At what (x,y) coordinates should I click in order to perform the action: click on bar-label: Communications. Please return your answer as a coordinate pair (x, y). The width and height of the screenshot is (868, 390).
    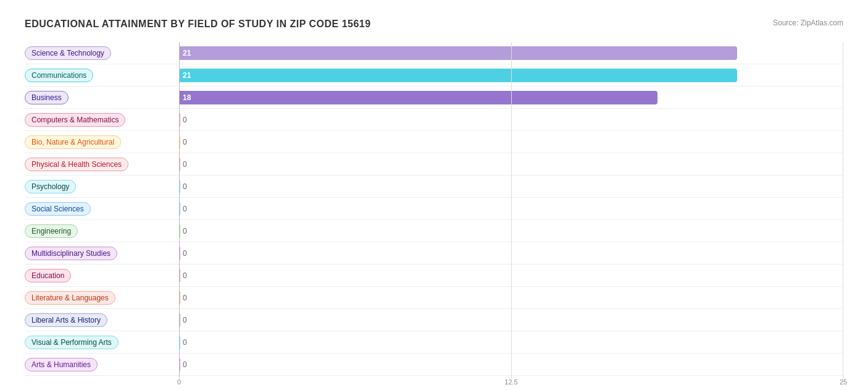
    Looking at the image, I should click on (102, 75).